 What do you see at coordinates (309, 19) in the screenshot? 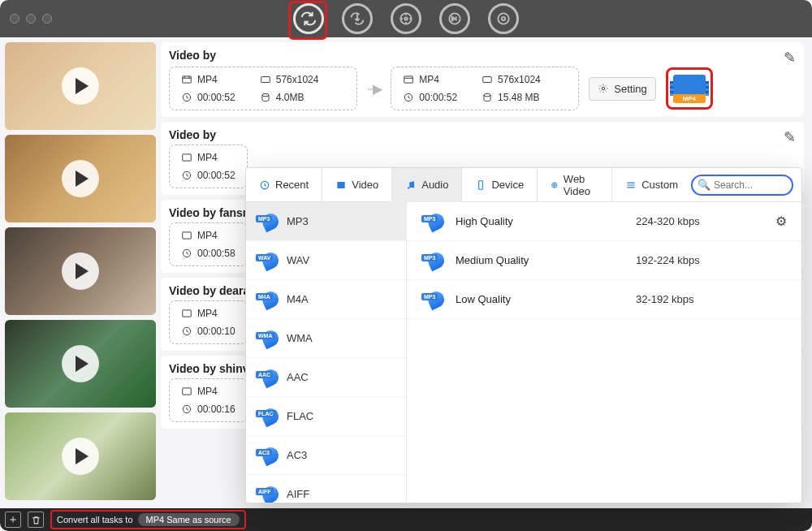
I see `convert-tab-icon` at bounding box center [309, 19].